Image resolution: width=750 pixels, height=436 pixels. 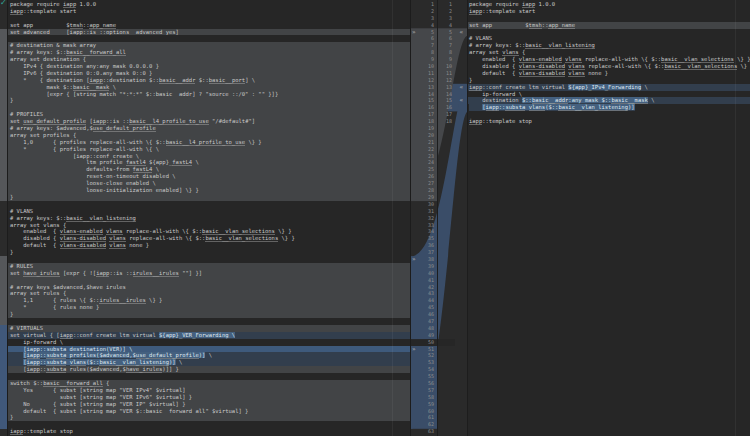 I want to click on code-line: IPv6 { destination 0::0.any mask 0::0 }, so click(x=209, y=74).